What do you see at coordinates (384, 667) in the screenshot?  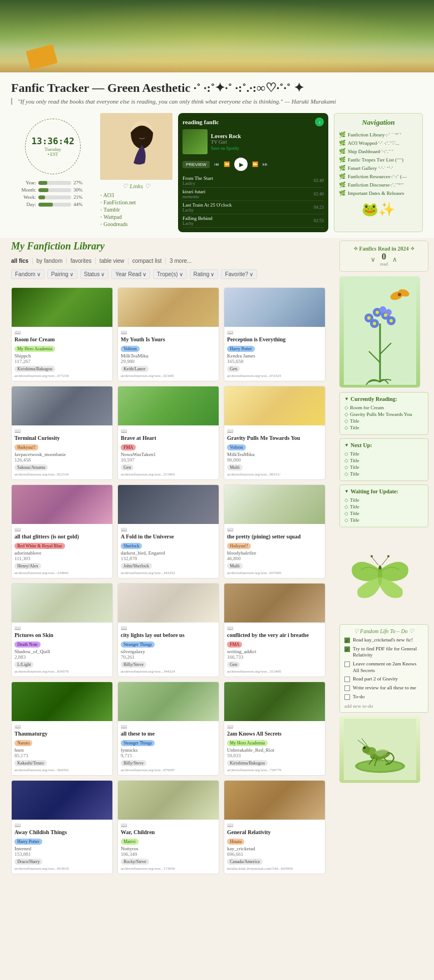 I see `todo-item: Leave comment on 2am Knows All Secrets` at bounding box center [384, 667].